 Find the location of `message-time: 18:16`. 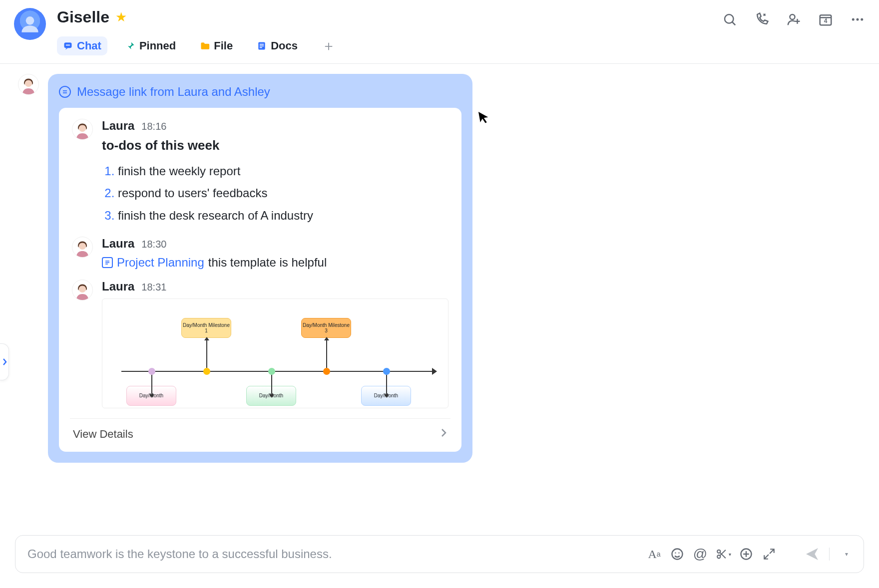

message-time: 18:16 is located at coordinates (154, 127).